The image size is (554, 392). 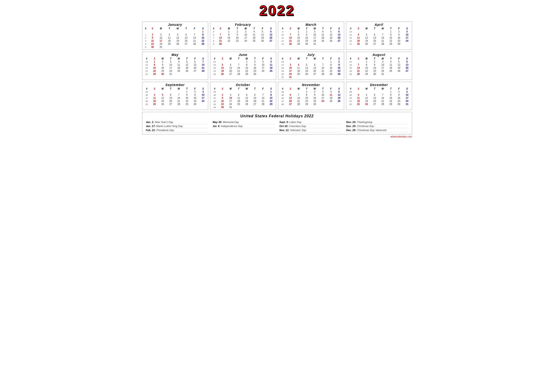 I want to click on week-num: 28, so click(x=283, y=68).